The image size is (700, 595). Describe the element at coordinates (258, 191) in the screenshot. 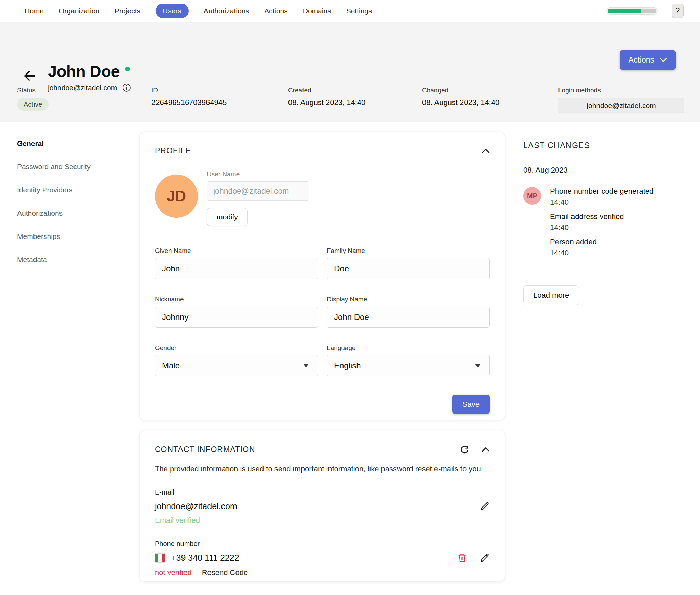

I see `username-input: johndoe@zitadel.com` at that location.